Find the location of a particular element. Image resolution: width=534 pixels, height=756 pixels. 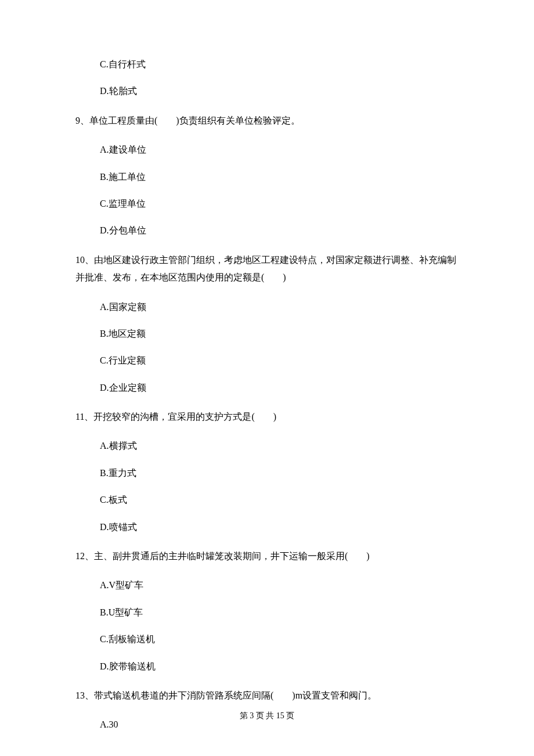

question-11: 11、开挖较窄的沟槽，宜采用的支护方式是( ) is located at coordinates (267, 417).